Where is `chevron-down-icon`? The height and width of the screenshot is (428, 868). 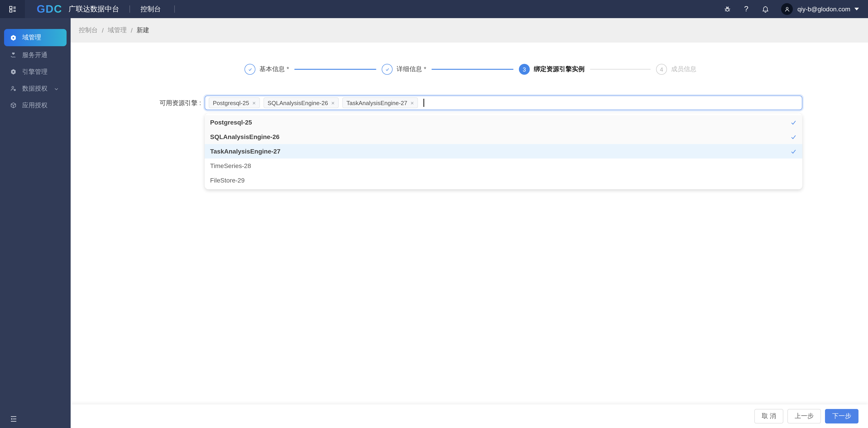
chevron-down-icon is located at coordinates (57, 89).